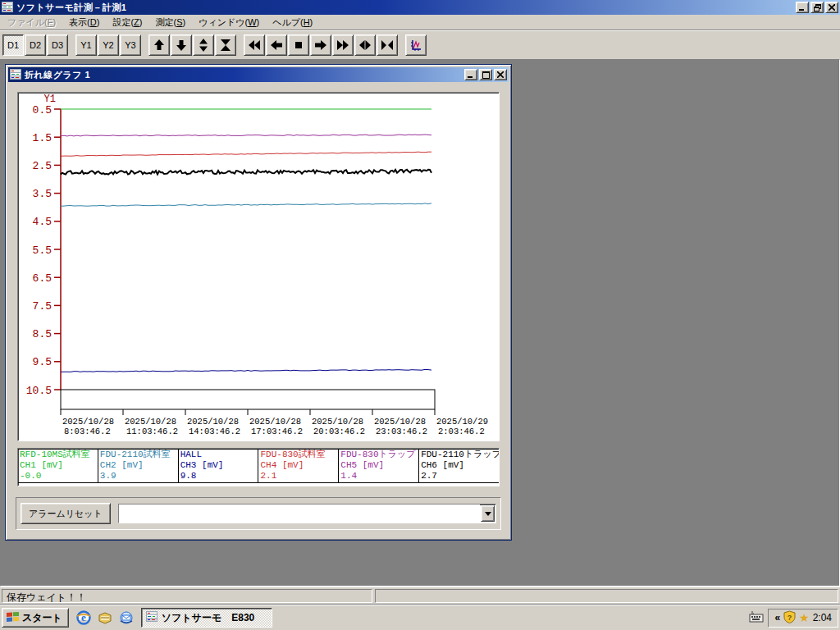 The height and width of the screenshot is (630, 840). I want to click on channel-value: 2.1, so click(299, 476).